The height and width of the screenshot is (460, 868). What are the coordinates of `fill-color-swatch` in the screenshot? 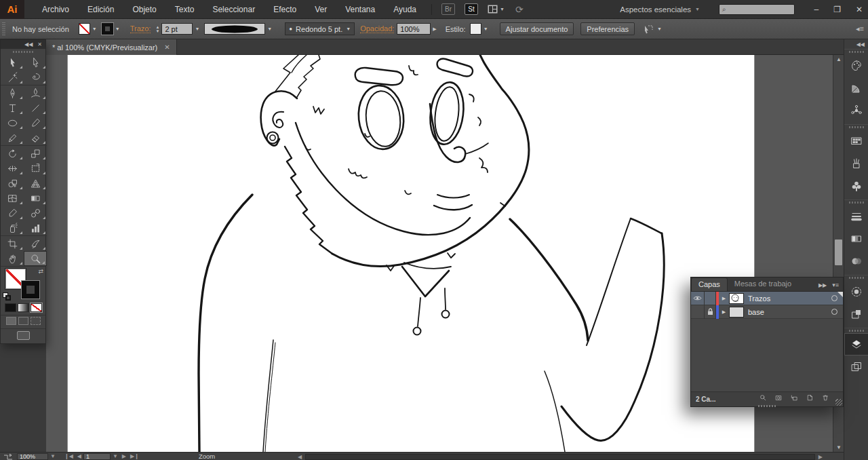 It's located at (84, 28).